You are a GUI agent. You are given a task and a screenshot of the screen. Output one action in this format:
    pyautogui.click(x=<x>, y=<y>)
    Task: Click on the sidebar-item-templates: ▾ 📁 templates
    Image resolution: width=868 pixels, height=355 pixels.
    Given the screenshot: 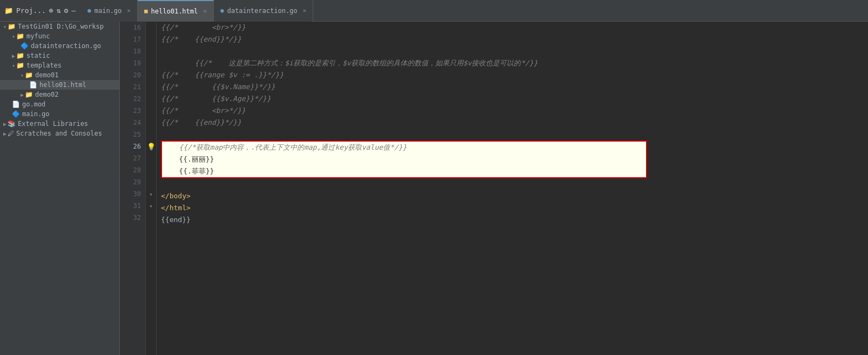 What is the action you would take?
    pyautogui.click(x=59, y=65)
    